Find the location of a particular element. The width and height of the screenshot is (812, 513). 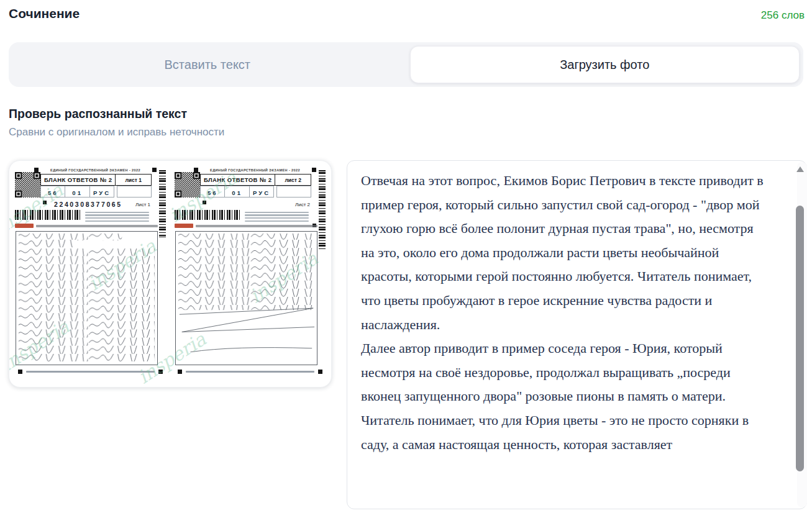

scan-sheet-1: ЕДИНЫЙ ГОСУДАРСТВЕННЫЙ ЭКЗАМЕН - 2022 БЛ… is located at coordinates (91, 274).